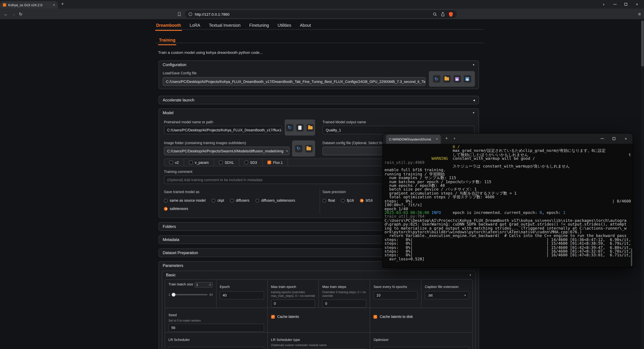  What do you see at coordinates (319, 275) in the screenshot?
I see `basic-header: Basic ▼` at bounding box center [319, 275].